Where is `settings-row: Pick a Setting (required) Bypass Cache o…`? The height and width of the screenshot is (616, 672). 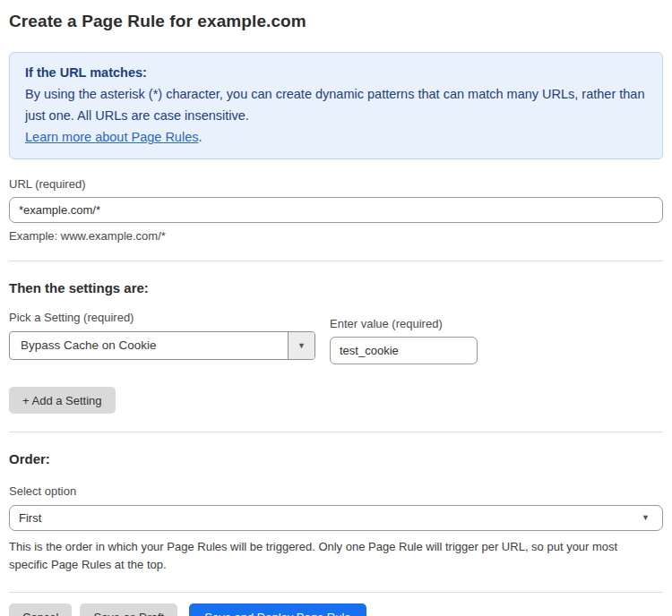 settings-row: Pick a Setting (required) Bypass Cache o… is located at coordinates (336, 338).